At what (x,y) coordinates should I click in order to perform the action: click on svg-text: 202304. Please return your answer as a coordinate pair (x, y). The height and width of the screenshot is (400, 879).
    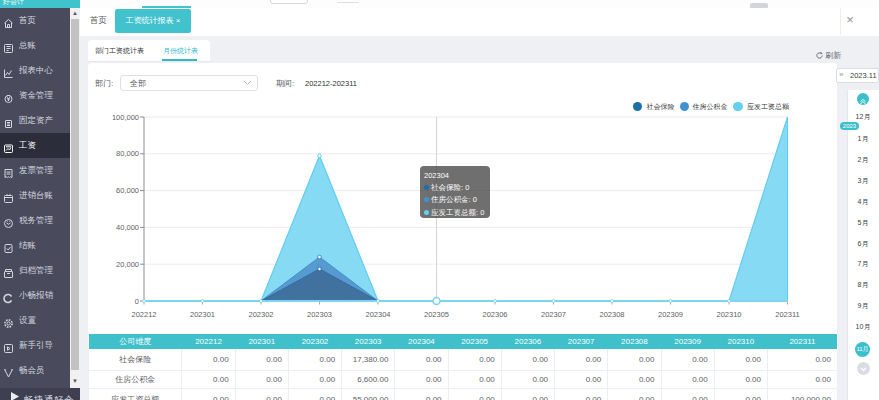
    Looking at the image, I should click on (378, 314).